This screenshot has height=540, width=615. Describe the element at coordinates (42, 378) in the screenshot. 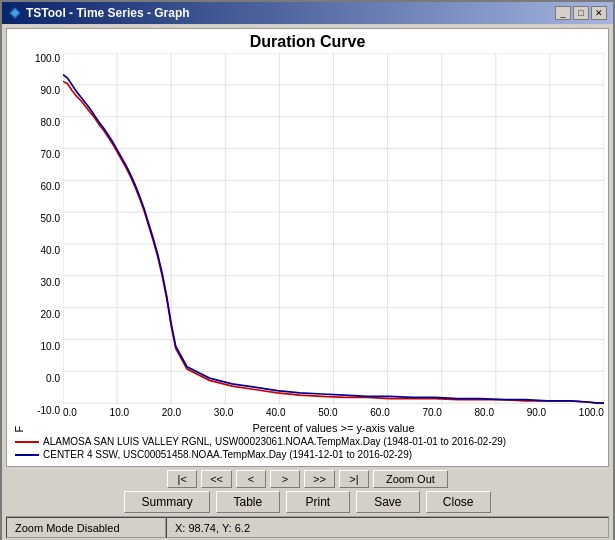

I see `y-tick: 0.0` at that location.